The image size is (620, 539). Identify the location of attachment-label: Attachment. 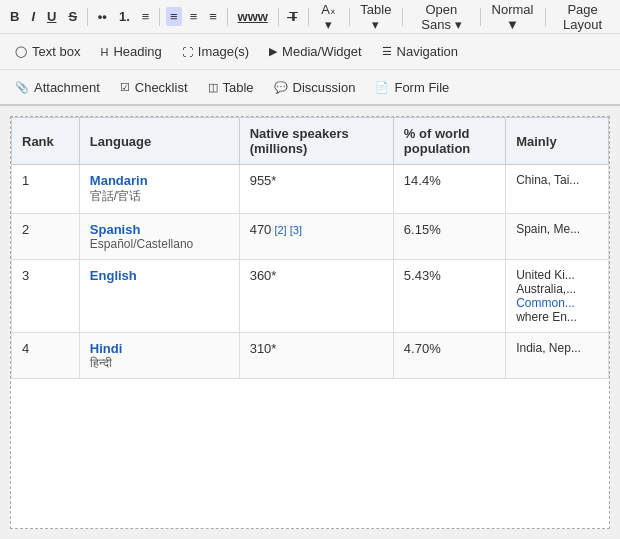
(67, 88).